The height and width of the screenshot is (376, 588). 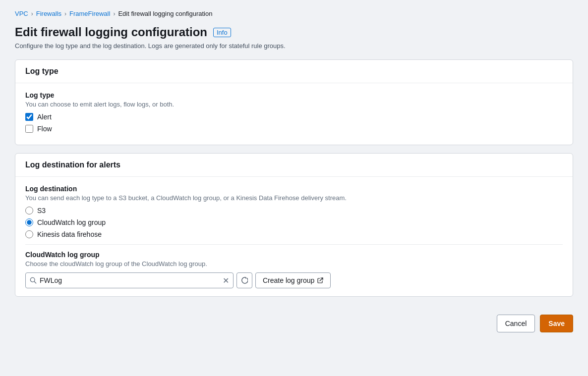 What do you see at coordinates (29, 222) in the screenshot?
I see `cloudwatch-radio` at bounding box center [29, 222].